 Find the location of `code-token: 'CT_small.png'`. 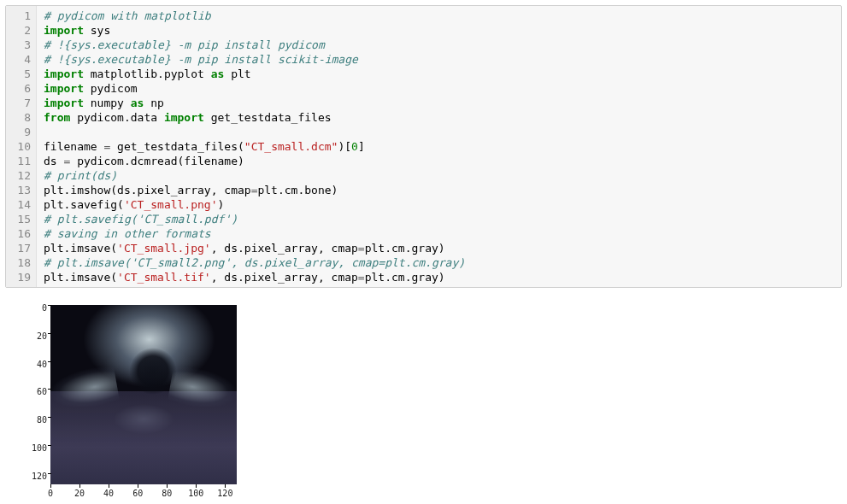

code-token: 'CT_small.png' is located at coordinates (171, 205).